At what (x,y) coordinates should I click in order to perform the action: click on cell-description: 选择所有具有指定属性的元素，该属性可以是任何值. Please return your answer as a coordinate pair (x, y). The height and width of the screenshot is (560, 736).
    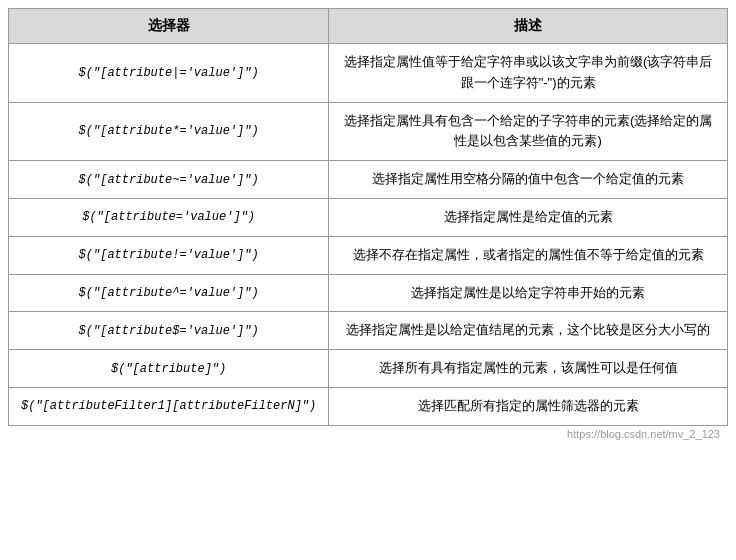
    Looking at the image, I should click on (528, 369).